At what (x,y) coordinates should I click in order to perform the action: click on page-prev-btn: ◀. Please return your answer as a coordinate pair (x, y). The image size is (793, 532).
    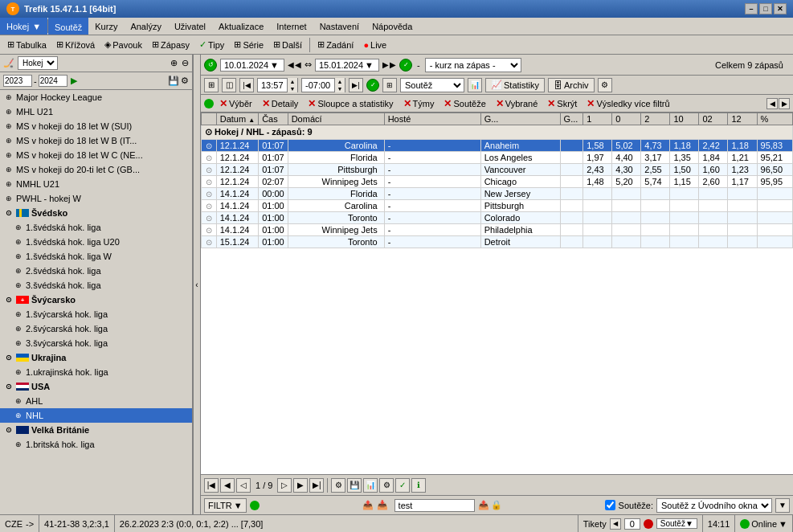
    Looking at the image, I should click on (227, 485).